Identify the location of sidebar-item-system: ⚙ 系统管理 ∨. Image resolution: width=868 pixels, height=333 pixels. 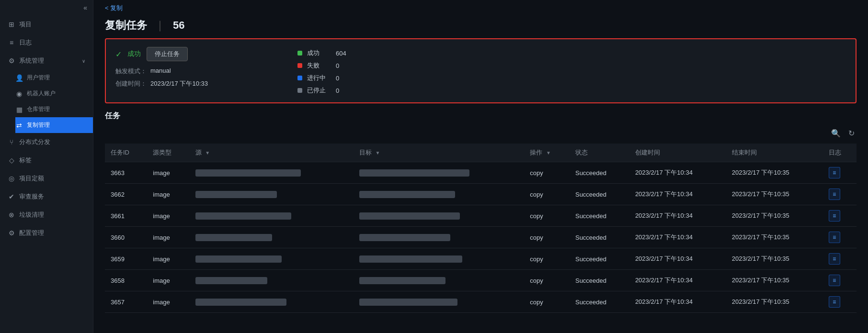
(46, 61).